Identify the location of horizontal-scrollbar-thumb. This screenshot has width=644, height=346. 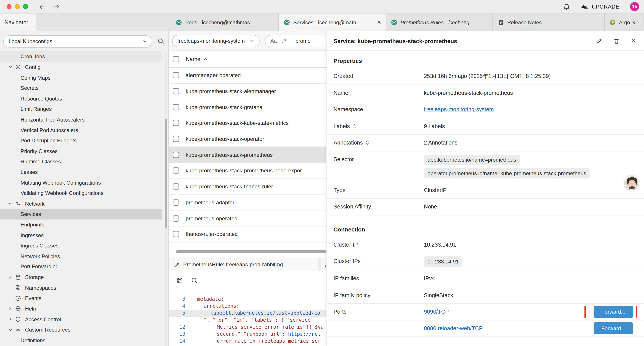
(251, 252).